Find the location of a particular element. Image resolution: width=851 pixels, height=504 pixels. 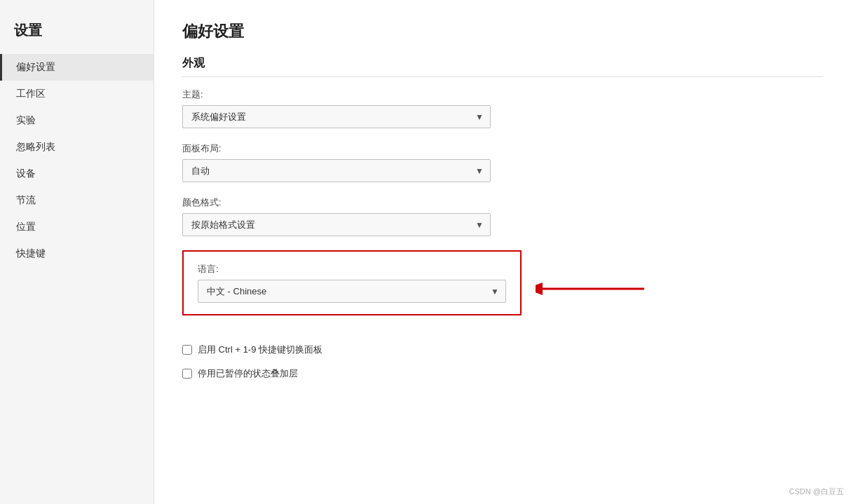

color-format-label: 颜色格式: is located at coordinates (503, 203).